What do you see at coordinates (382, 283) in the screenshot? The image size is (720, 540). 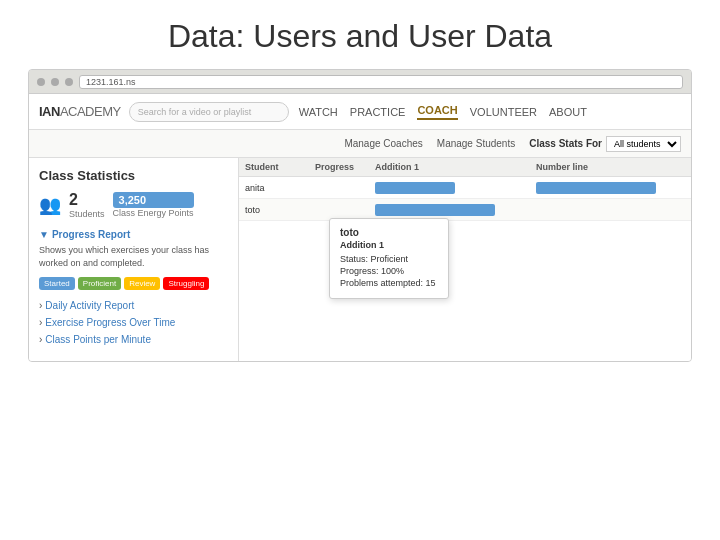 I see `tooltip-problems-label: Problems attempted:` at bounding box center [382, 283].